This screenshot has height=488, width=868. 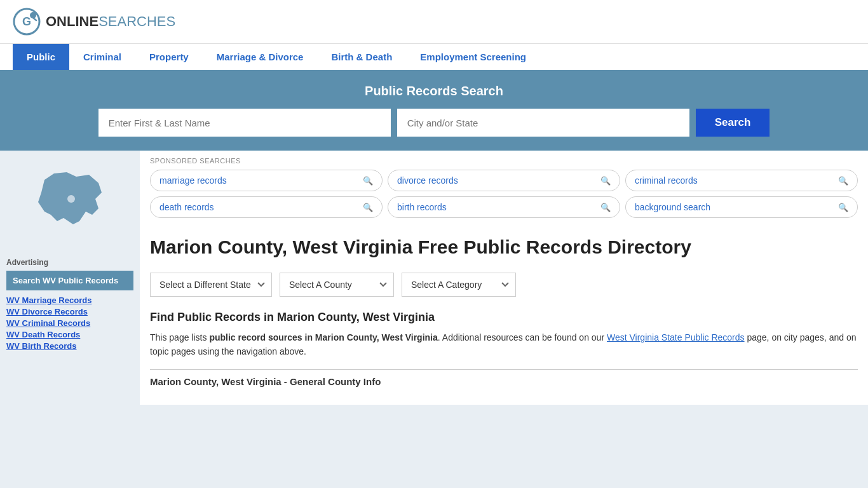 I want to click on search-banner-title: Public Records Search, so click(x=434, y=92).